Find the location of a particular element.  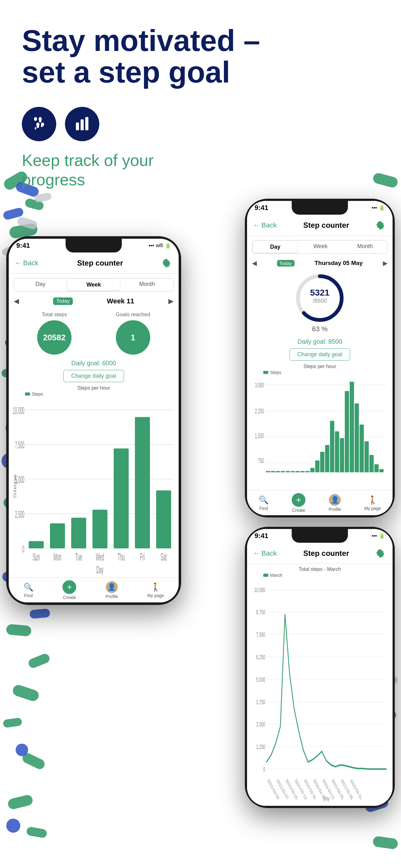

today-badge: Today is located at coordinates (63, 301).